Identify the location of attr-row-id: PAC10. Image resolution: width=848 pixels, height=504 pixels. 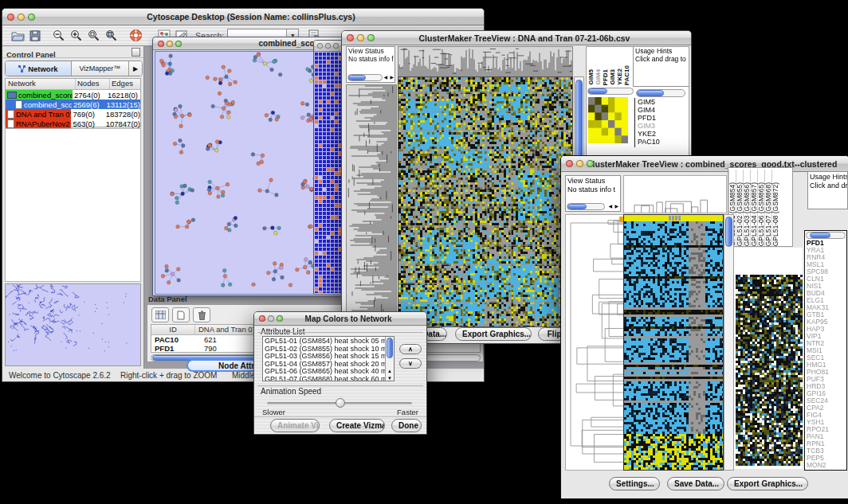
(175, 339).